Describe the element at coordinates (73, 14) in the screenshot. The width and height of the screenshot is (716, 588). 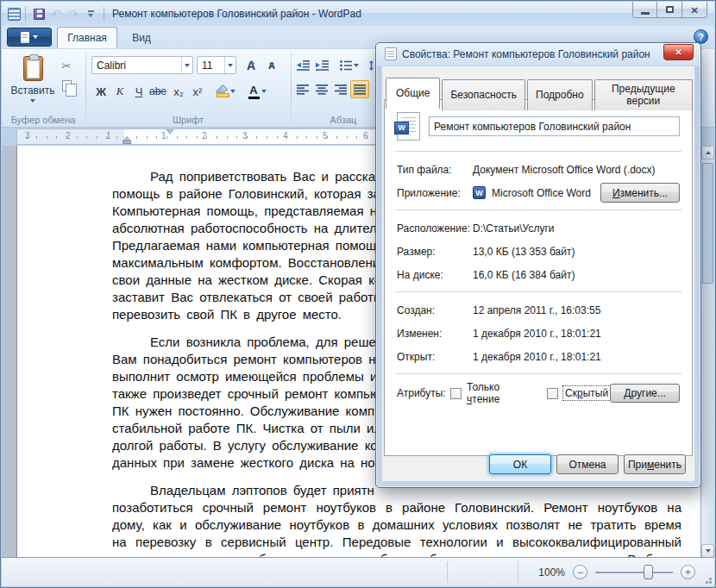
I see `redo-button: ↷` at that location.